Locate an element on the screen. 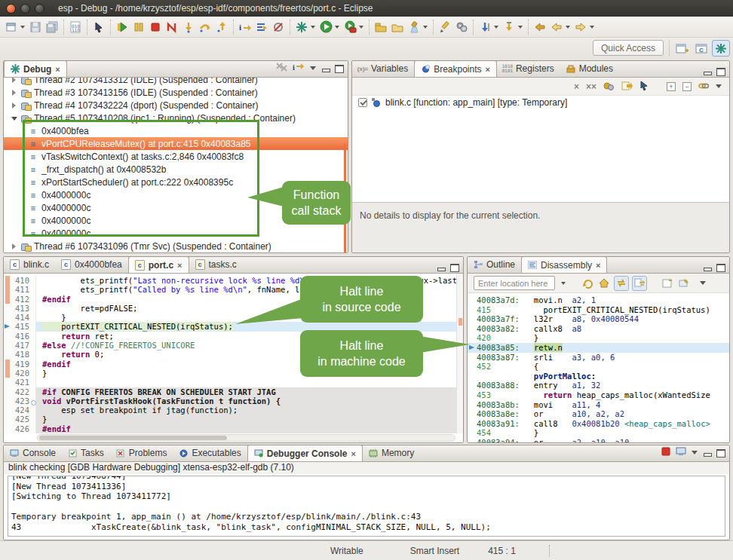  new-button is located at coordinates (11, 27).